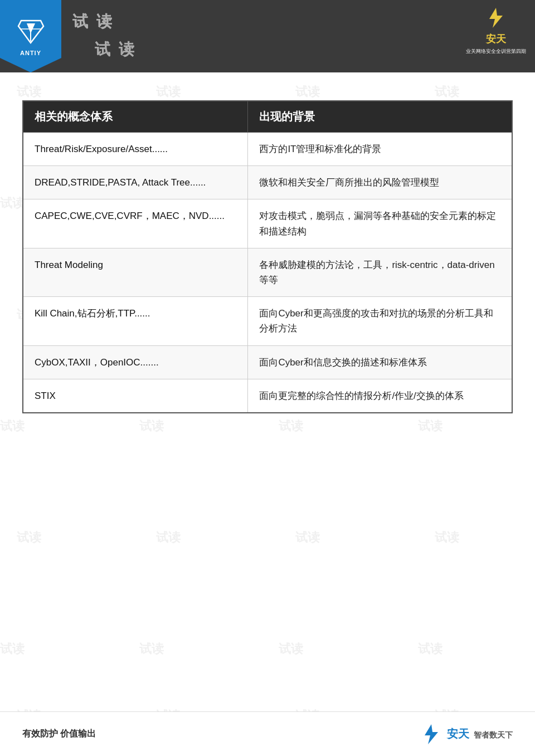  I want to click on table-cell-left-1: DREAD,STRIDE,PASTA, Attack Tree......, so click(135, 183).